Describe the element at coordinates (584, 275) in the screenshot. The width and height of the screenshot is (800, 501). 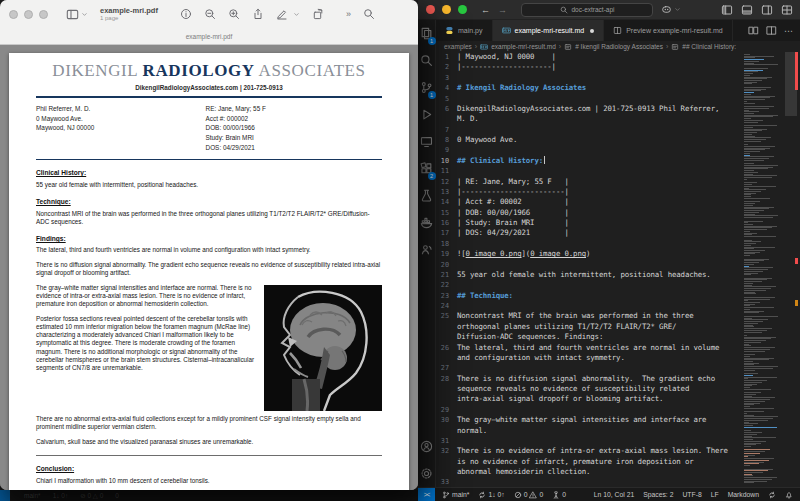
I see `line-text: 55 year old female with intermittent, po…` at that location.